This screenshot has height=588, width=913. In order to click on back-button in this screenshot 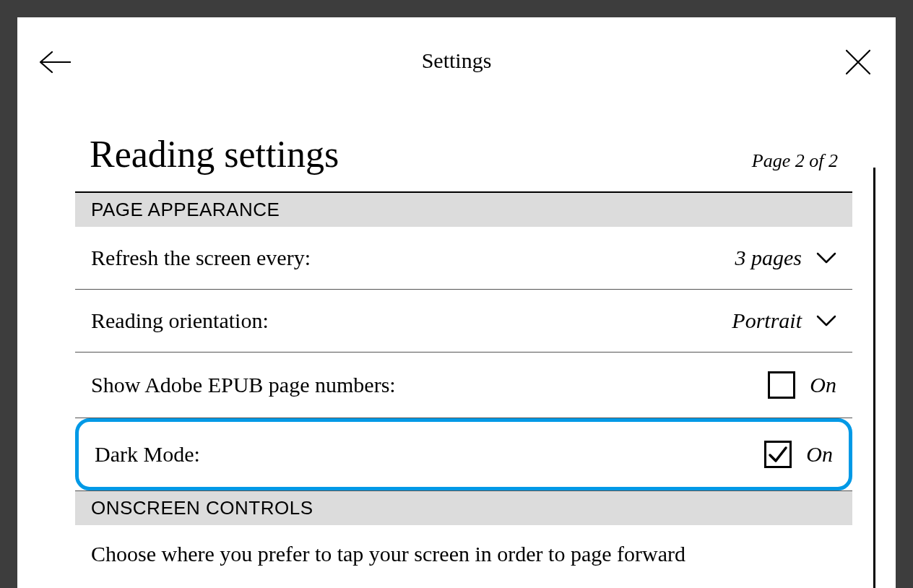, I will do `click(55, 62)`.